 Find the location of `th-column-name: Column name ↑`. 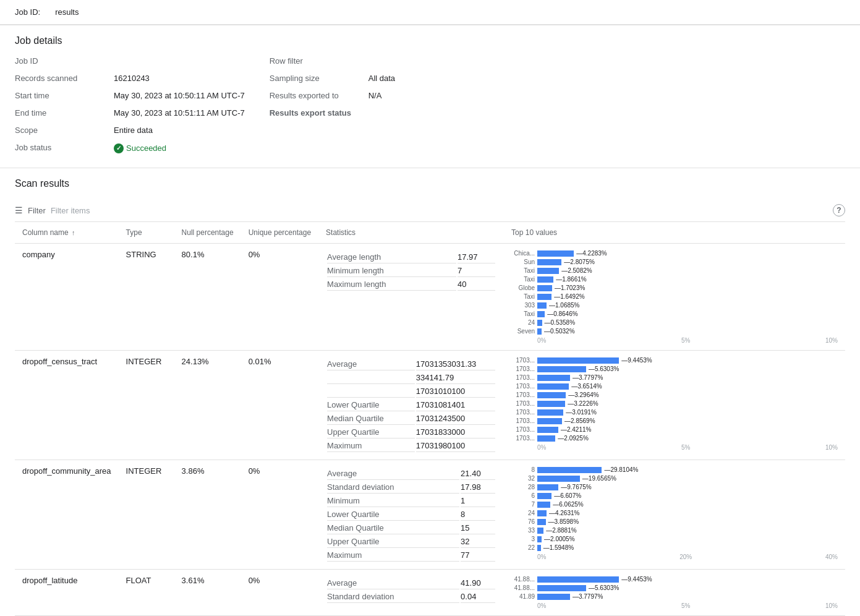

th-column-name: Column name ↑ is located at coordinates (67, 233).